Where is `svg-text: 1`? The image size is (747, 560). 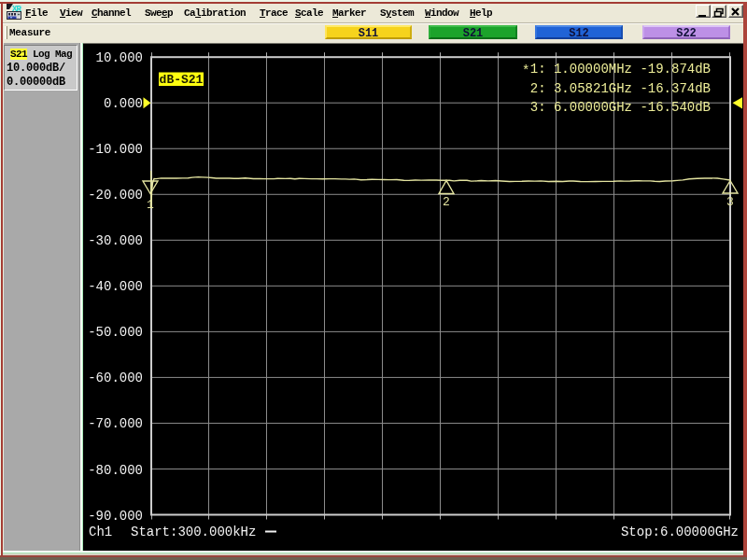
svg-text: 1 is located at coordinates (150, 205).